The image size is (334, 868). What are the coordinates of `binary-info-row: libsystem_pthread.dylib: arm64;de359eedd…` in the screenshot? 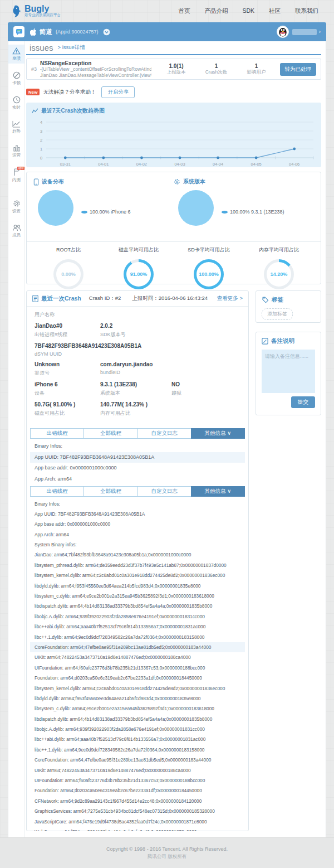 It's located at (137, 565).